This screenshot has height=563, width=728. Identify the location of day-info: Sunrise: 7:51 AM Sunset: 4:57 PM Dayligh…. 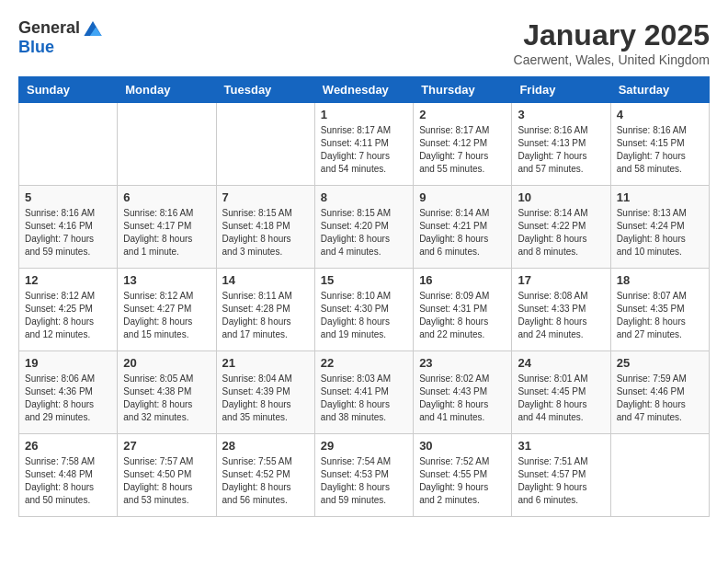
(561, 481).